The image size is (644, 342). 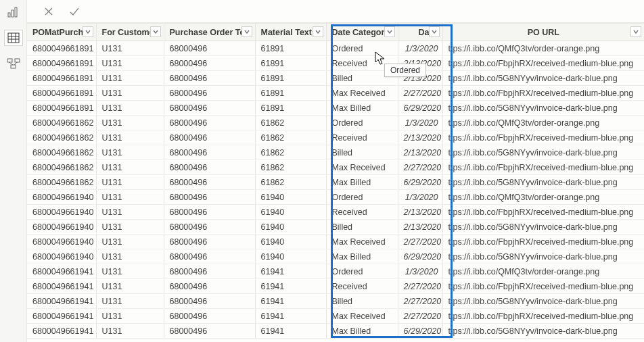 I want to click on table-row: 6800049661941U1316800049661941Ordered1/3…, so click(x=336, y=272).